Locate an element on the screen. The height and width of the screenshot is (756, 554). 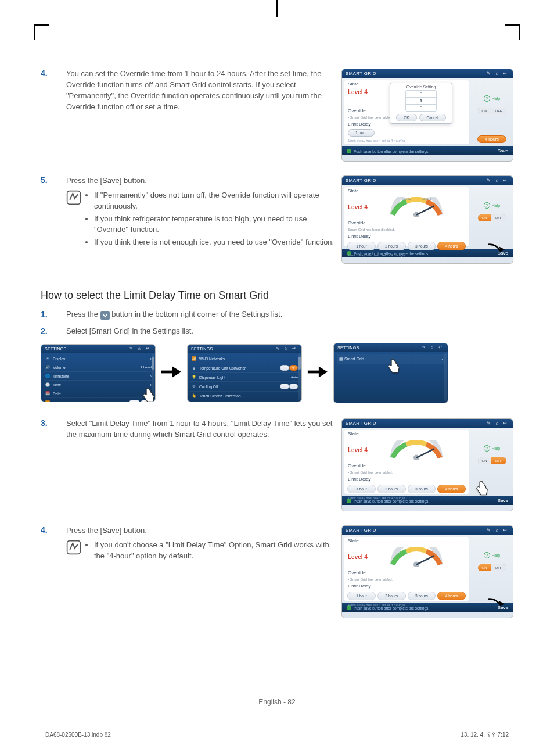
step-number: 2. is located at coordinates (53, 331).